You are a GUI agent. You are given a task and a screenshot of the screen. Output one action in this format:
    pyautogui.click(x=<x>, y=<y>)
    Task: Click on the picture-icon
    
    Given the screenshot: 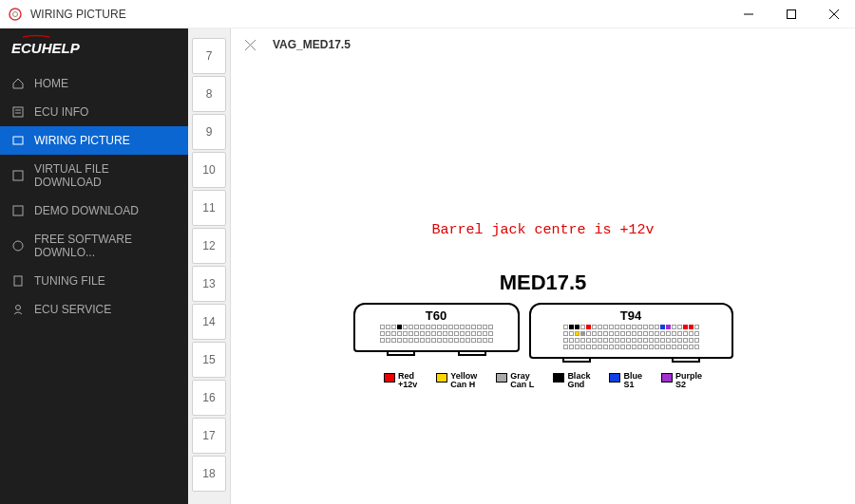 What is the action you would take?
    pyautogui.click(x=18, y=140)
    